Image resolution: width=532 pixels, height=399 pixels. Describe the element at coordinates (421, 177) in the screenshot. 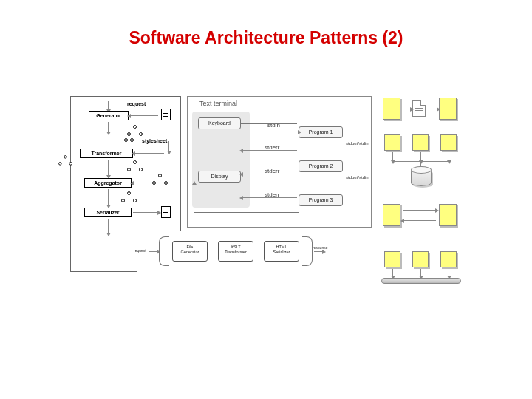

I see `datastore-icon` at that location.